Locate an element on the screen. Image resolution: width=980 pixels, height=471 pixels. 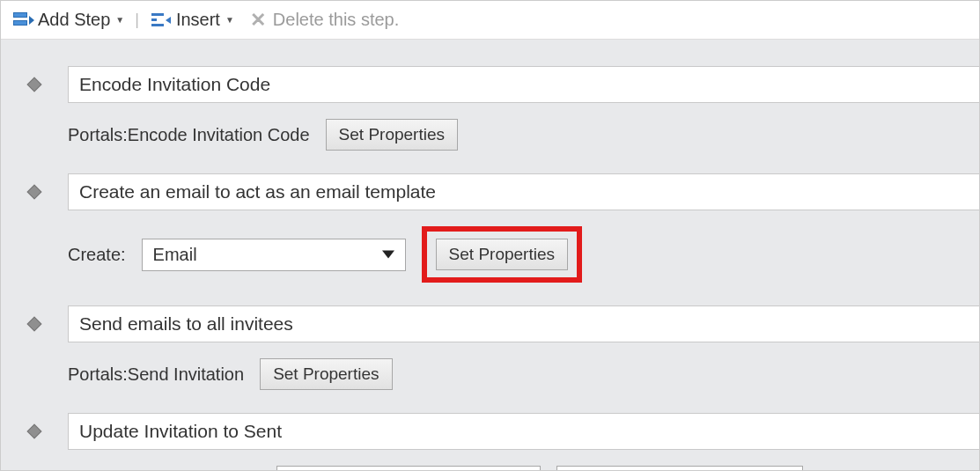
step-title-input: Encode Invitation Code is located at coordinates (523, 85).